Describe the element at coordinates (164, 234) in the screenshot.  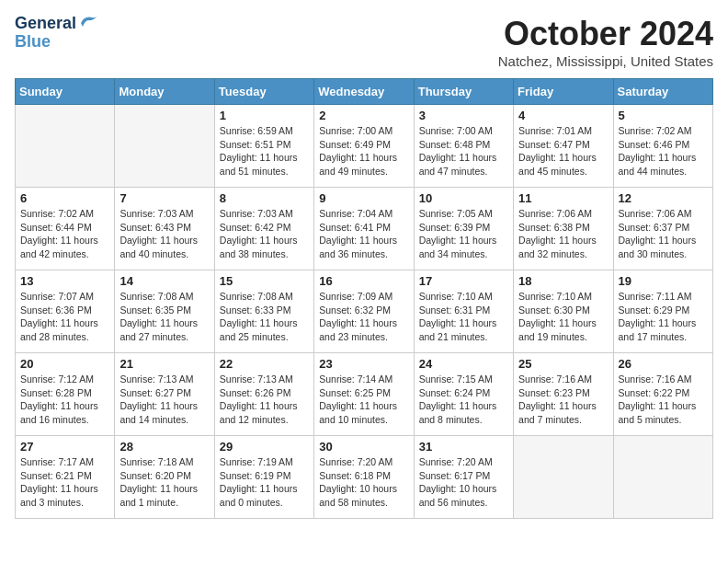
I see `day-info: Sunrise: 7:03 AM Sunset: 6:43 PM Dayligh…` at that location.